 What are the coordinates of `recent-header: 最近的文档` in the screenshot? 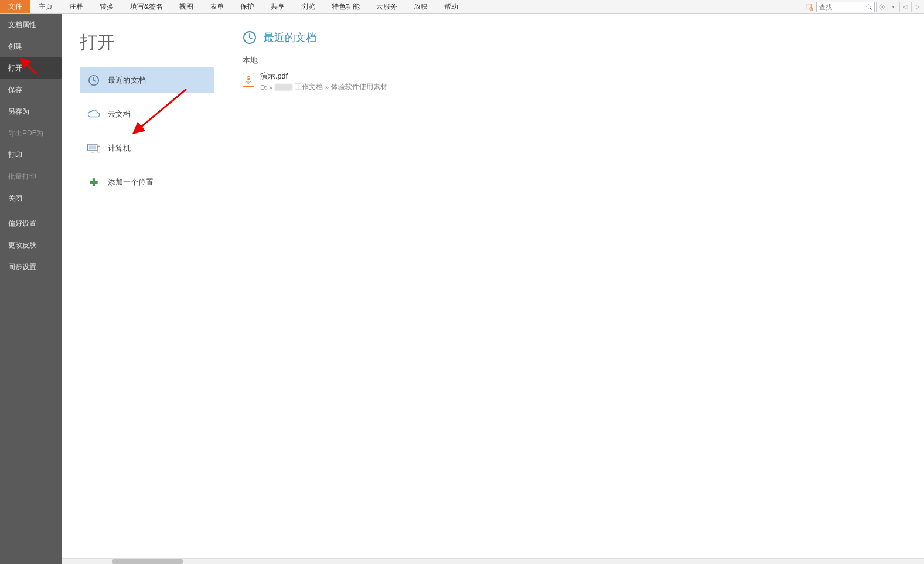 It's located at (573, 38).